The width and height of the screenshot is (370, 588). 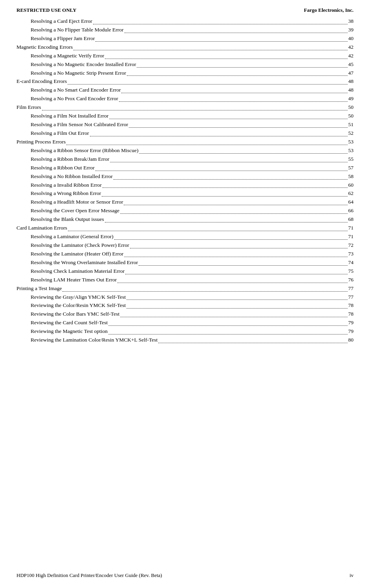 What do you see at coordinates (61, 21) in the screenshot?
I see `toc-label: Resolving a Card Eject Error` at bounding box center [61, 21].